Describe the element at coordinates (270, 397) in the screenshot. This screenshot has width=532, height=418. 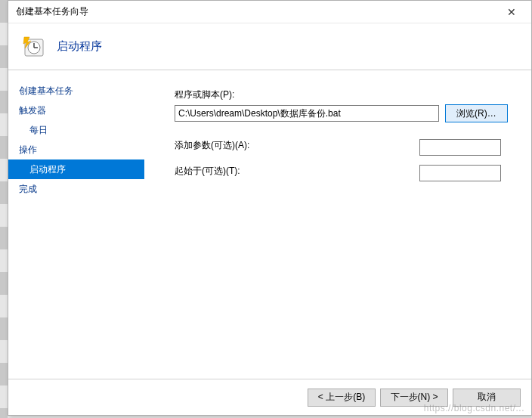
I see `wizard-footer: < 上一步(B) 下一步(N) > 取消` at that location.